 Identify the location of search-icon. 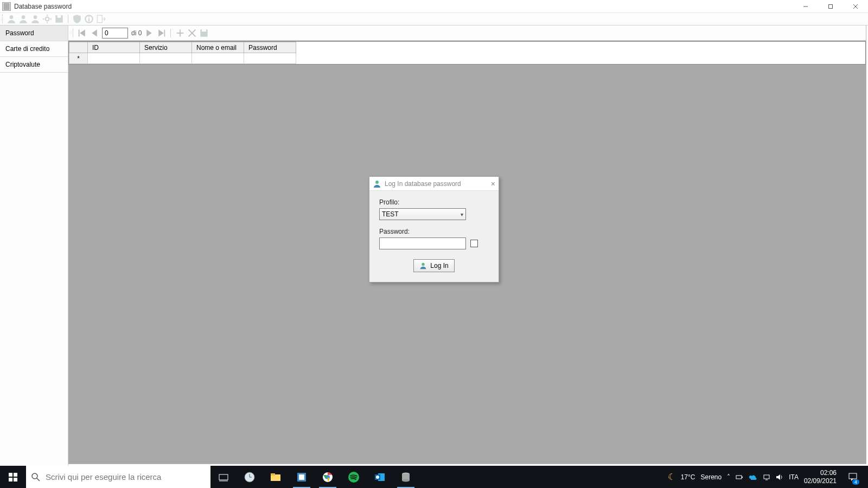
(36, 477).